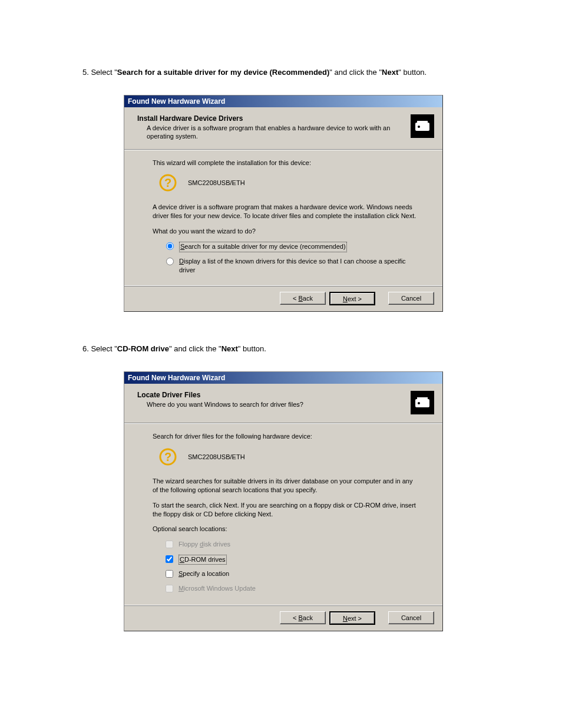 This screenshot has width=562, height=728. What do you see at coordinates (274, 404) in the screenshot?
I see `header-subtitle: Where do you want Windows to search for …` at bounding box center [274, 404].